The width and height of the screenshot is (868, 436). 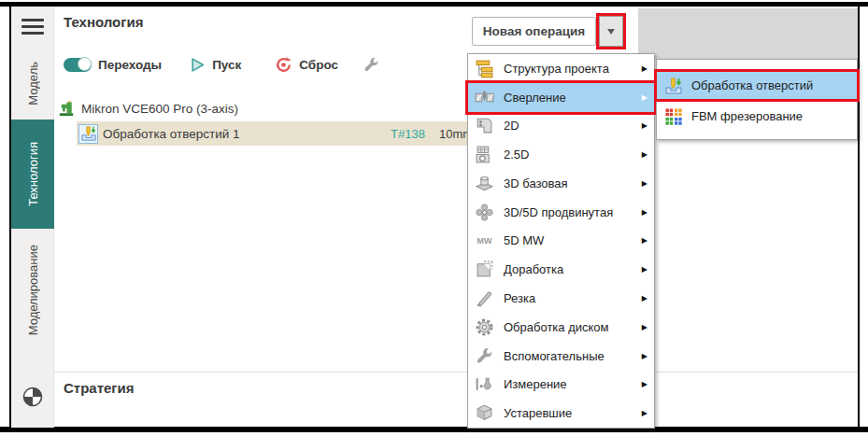 I want to click on settings-button, so click(x=372, y=65).